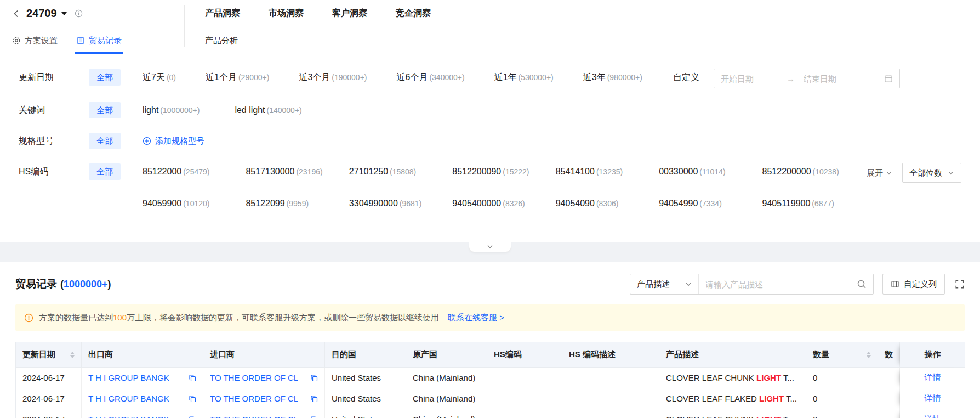 The image size is (980, 418). Describe the element at coordinates (505, 77) in the screenshot. I see `option-label: 近1年` at that location.